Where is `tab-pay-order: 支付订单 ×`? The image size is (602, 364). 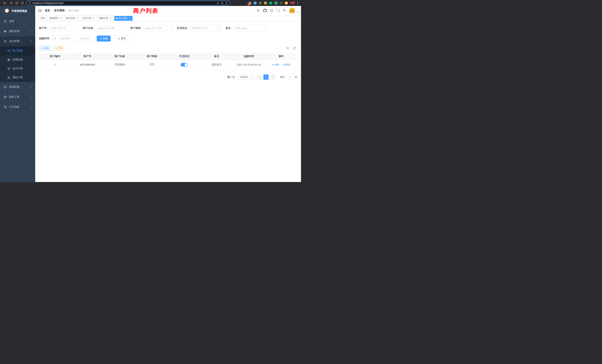 tab-pay-order: 支付订单 × is located at coordinates (89, 18).